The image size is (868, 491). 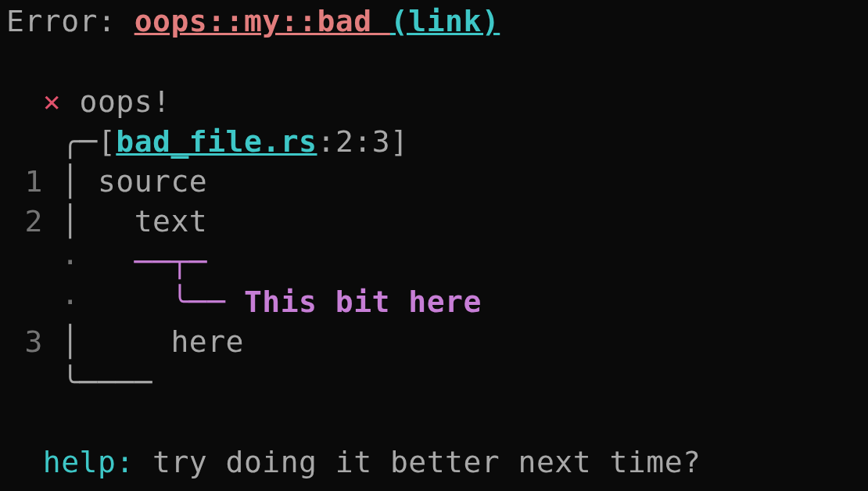 What do you see at coordinates (170, 342) in the screenshot?
I see `code-line: here` at bounding box center [170, 342].